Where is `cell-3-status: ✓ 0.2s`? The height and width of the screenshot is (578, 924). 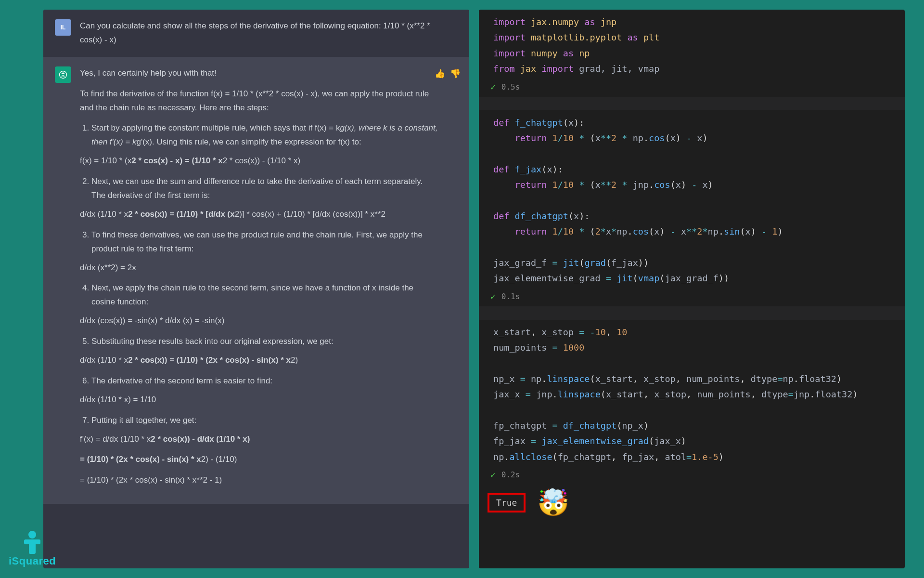 cell-3-status: ✓ 0.2s is located at coordinates (692, 476).